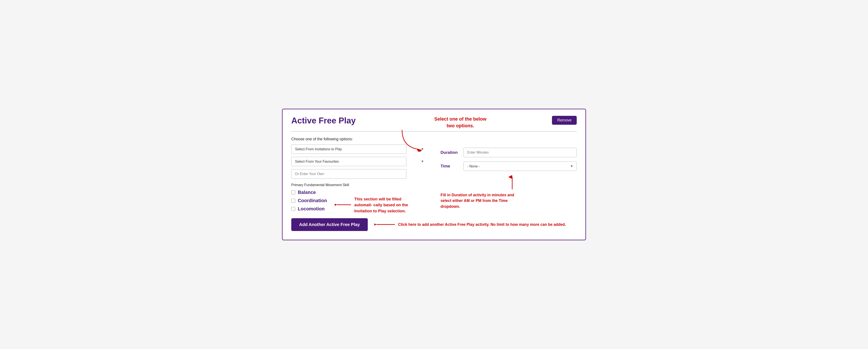  What do you see at coordinates (434, 224) in the screenshot?
I see `bottom-section: Add Another Active Free Play Click here …` at bounding box center [434, 224].